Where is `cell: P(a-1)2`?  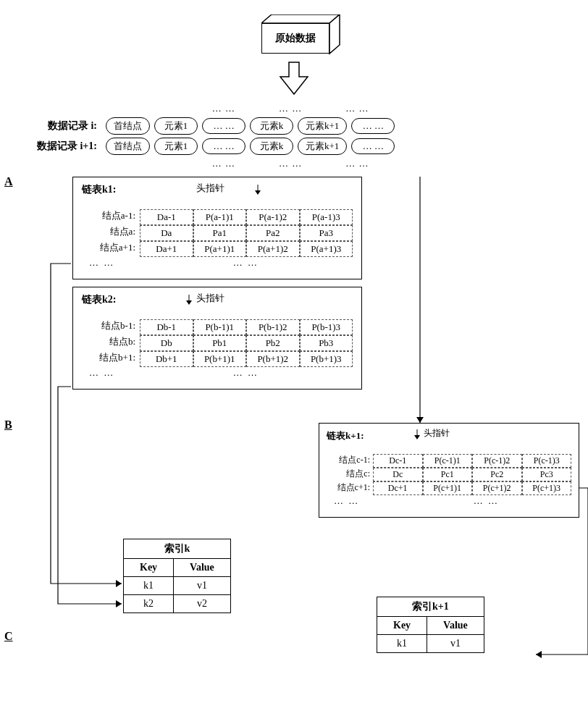
cell: P(a-1)2 is located at coordinates (273, 217).